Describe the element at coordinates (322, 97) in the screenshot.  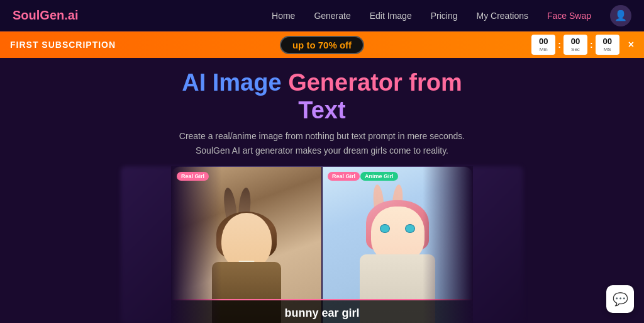
I see `hero-title: AI Image Generator from Text` at that location.